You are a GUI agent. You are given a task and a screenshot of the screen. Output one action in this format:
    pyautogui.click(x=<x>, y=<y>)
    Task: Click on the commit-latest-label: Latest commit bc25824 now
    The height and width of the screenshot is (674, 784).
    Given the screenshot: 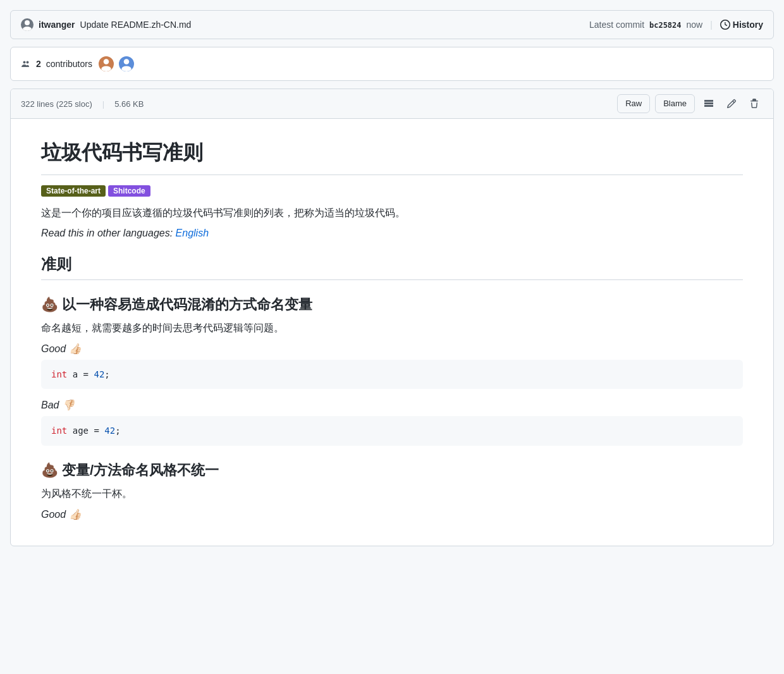 What is the action you would take?
    pyautogui.click(x=646, y=25)
    